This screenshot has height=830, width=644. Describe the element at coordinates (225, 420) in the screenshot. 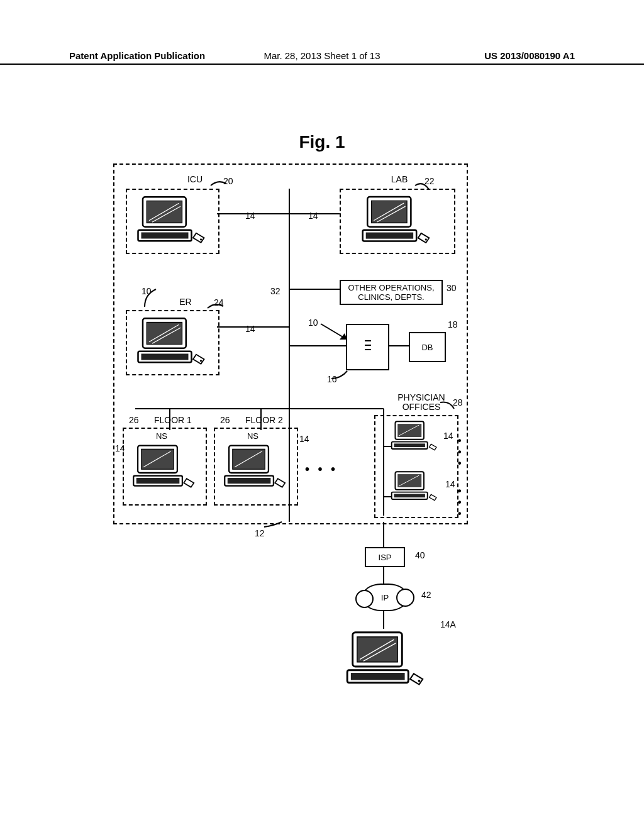

I see `ref-26b: 26` at that location.